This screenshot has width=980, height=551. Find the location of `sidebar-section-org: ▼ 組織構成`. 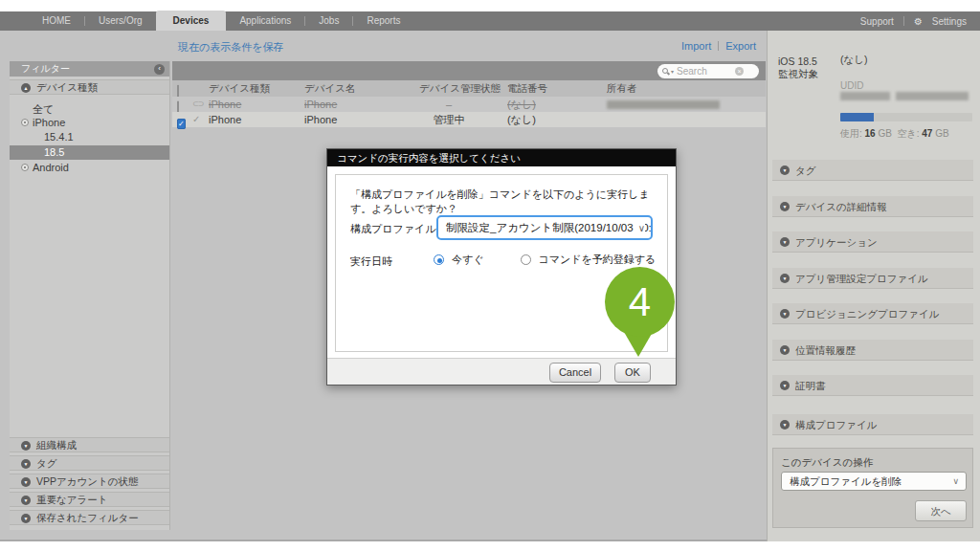

sidebar-section-org: ▼ 組織構成 is located at coordinates (90, 445).